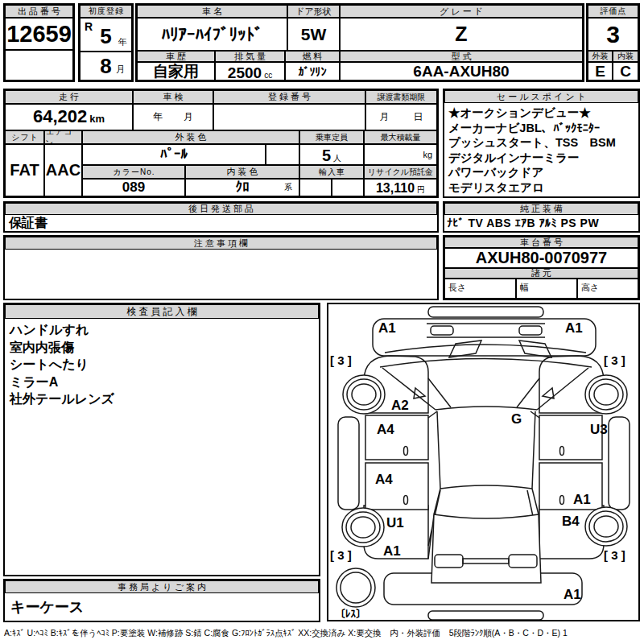 This screenshot has height=644, width=644. I want to click on transfer-day-unit: 日, so click(419, 118).